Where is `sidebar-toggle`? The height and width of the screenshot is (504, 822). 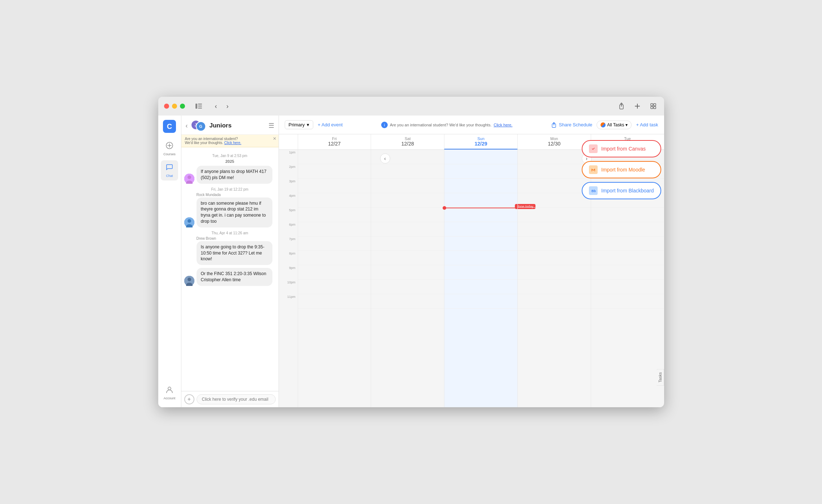 sidebar-toggle is located at coordinates (199, 106).